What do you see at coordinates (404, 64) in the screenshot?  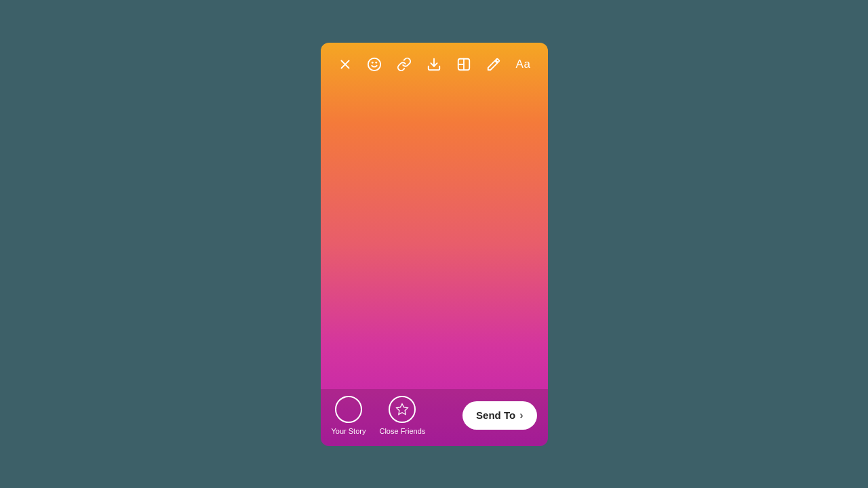 I see `link-button` at bounding box center [404, 64].